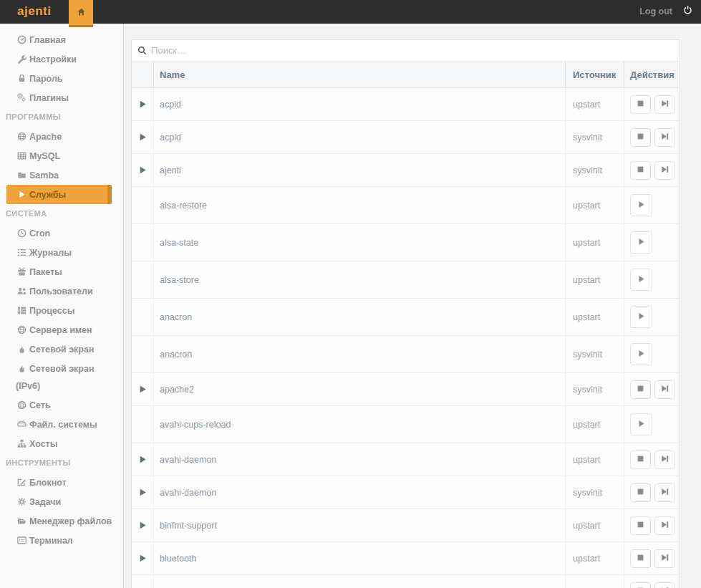 Image resolution: width=701 pixels, height=588 pixels. I want to click on sidebar-item: Сетевой экран, so click(62, 350).